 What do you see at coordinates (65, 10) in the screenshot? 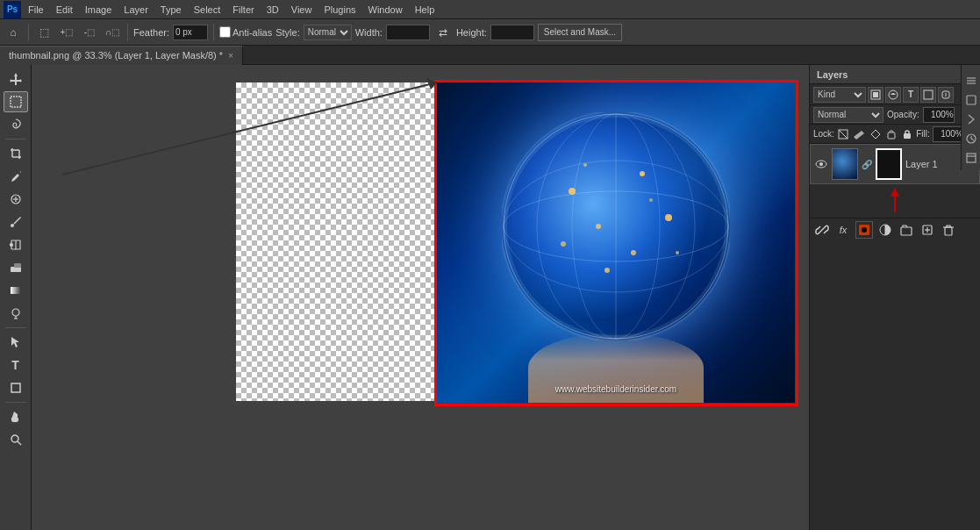
I see `menu-edit: Edit` at bounding box center [65, 10].